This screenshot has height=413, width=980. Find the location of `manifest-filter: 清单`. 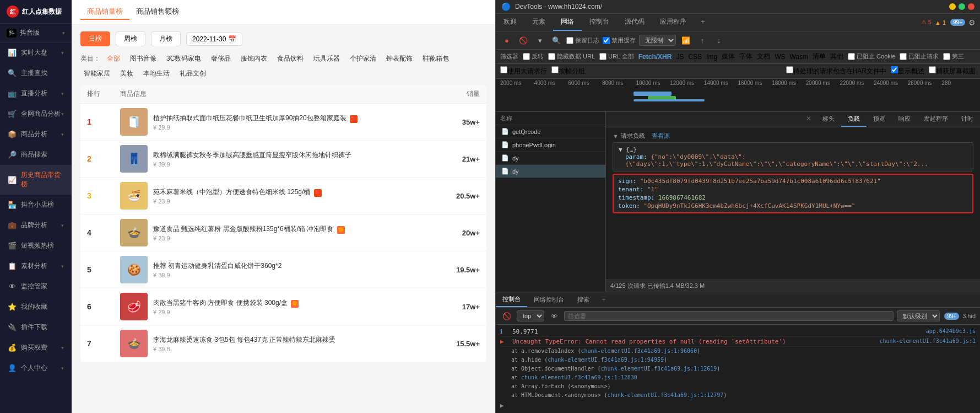

manifest-filter: 清单 is located at coordinates (819, 56).